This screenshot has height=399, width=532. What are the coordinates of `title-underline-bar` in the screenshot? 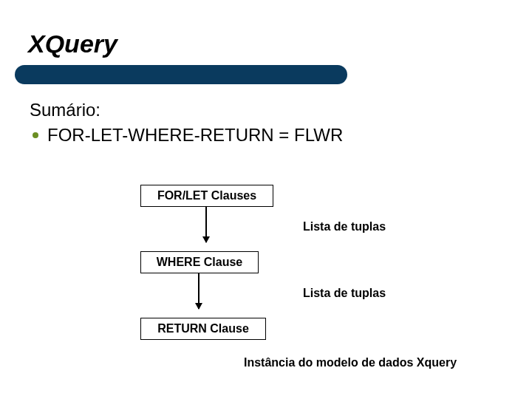 It's located at (181, 75).